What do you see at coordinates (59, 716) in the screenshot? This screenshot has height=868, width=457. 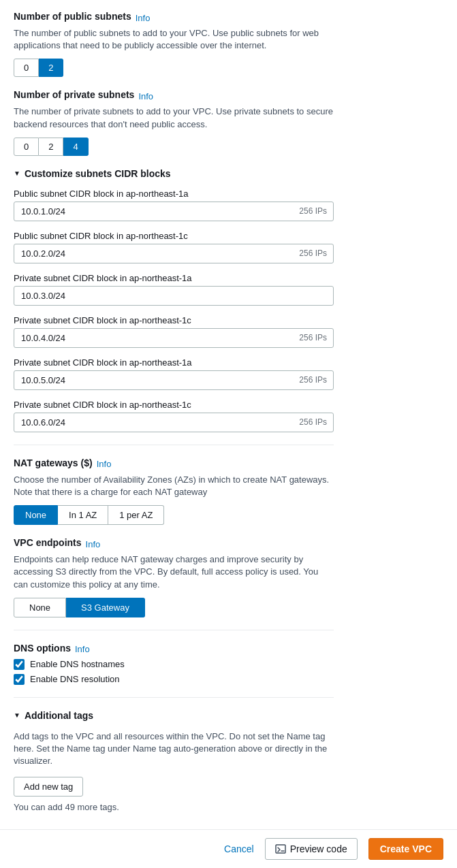 I see `tags-section-label: Additional tags` at bounding box center [59, 716].